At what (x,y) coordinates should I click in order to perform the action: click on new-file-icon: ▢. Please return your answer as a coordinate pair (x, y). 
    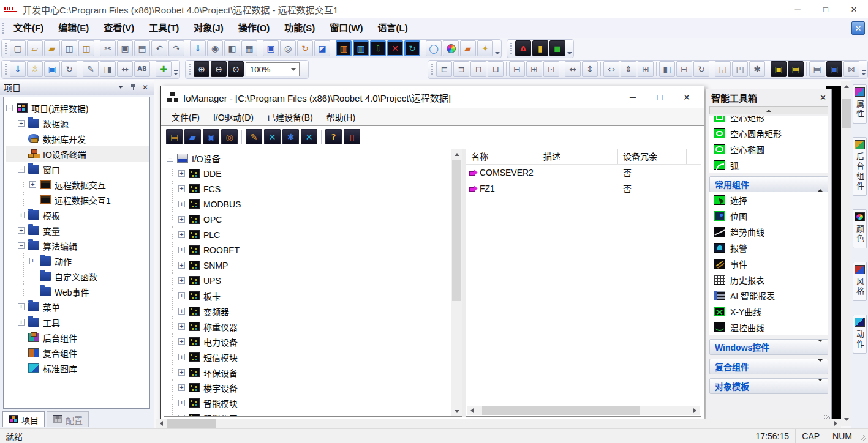
    Looking at the image, I should click on (18, 48).